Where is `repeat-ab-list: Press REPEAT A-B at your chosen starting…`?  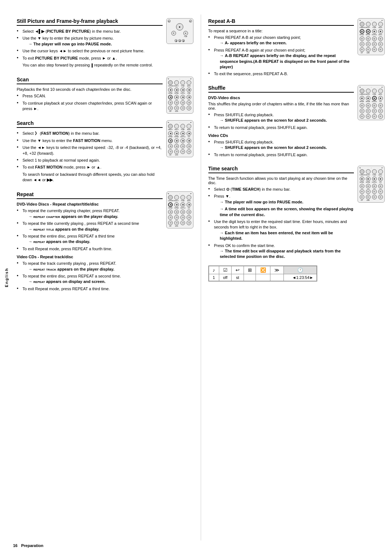
repeat-ab-list: Press REPEAT A-B at your chosen starting… is located at coordinates (281, 56).